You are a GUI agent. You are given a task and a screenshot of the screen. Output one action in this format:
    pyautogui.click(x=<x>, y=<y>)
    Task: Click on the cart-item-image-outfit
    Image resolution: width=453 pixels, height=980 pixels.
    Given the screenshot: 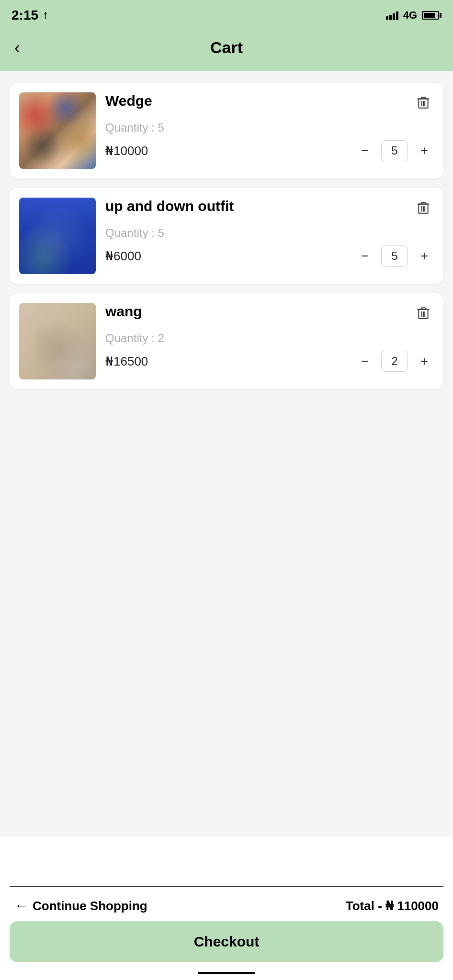 What is the action you would take?
    pyautogui.click(x=57, y=236)
    